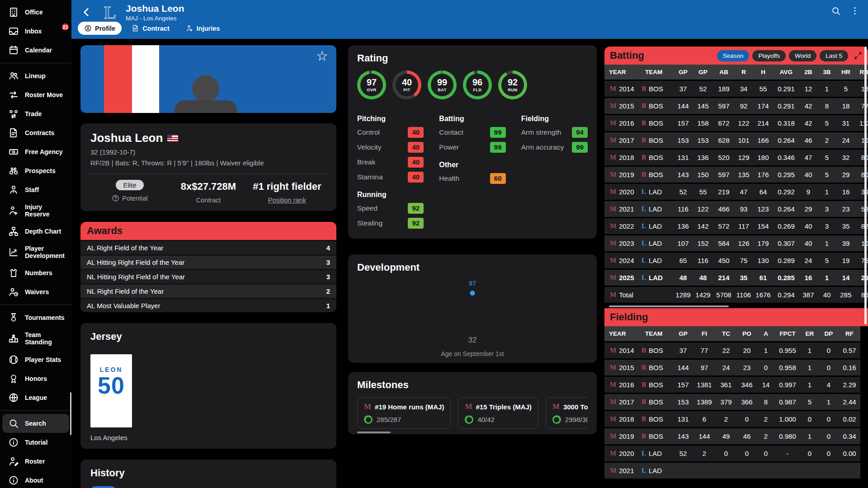  Describe the element at coordinates (36, 318) in the screenshot. I see `sidebar-item-tournaments: Tournaments` at that location.